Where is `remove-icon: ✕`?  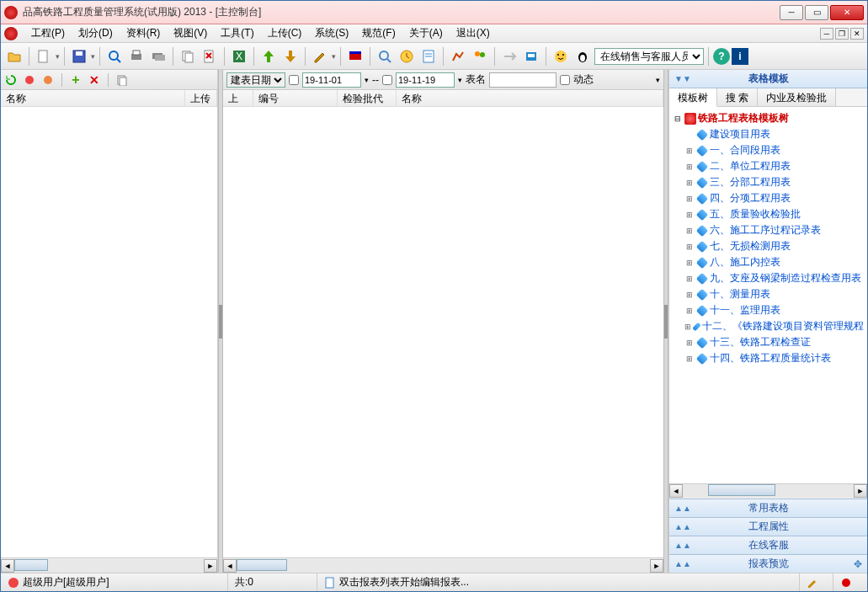
remove-icon: ✕ is located at coordinates (94, 80).